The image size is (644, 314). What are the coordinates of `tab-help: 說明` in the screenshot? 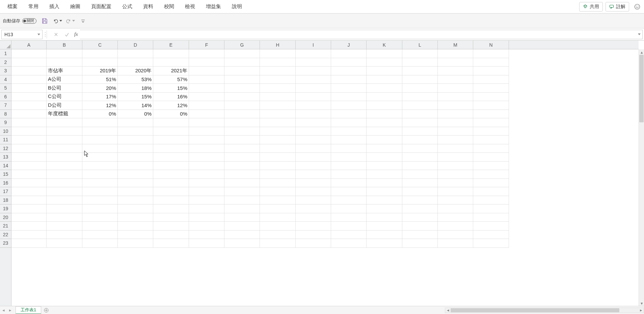 It's located at (237, 7).